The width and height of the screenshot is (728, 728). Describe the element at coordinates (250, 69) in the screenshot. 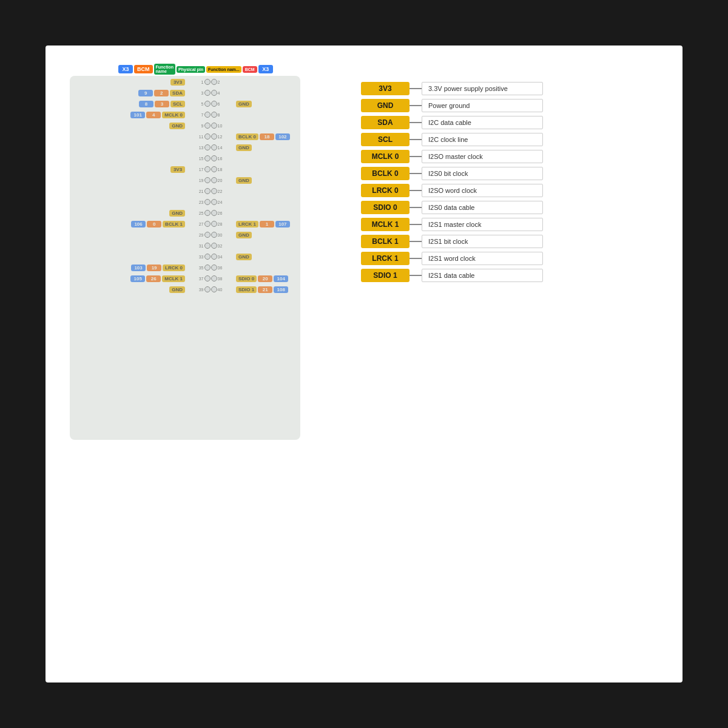

I see `header-bcm2: BCM` at that location.